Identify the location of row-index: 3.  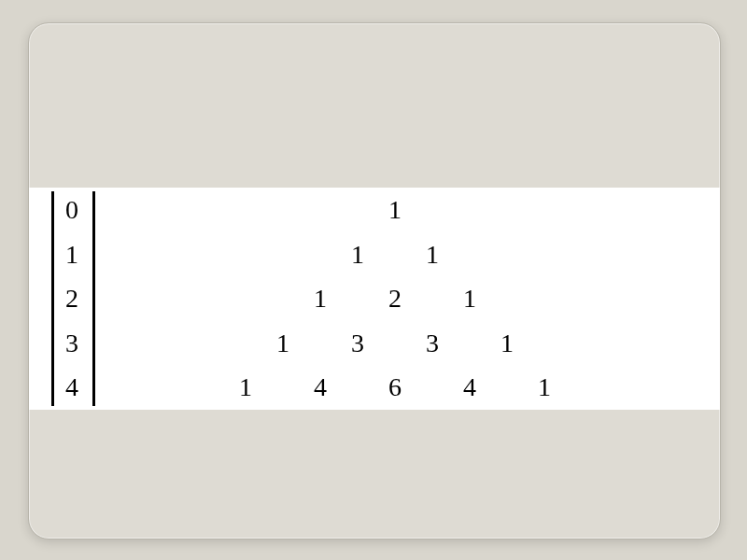
(72, 343).